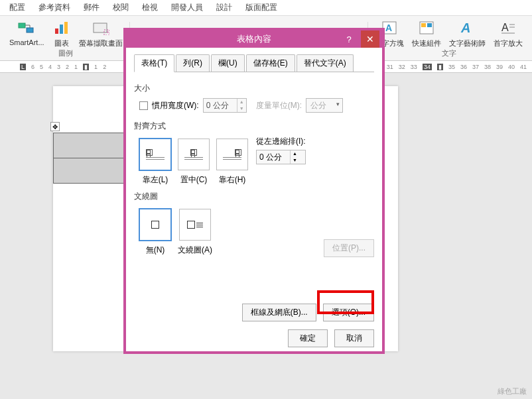 Image resolution: width=532 pixels, height=399 pixels. What do you see at coordinates (281, 157) in the screenshot?
I see `indent-input: ▲▼` at bounding box center [281, 157].